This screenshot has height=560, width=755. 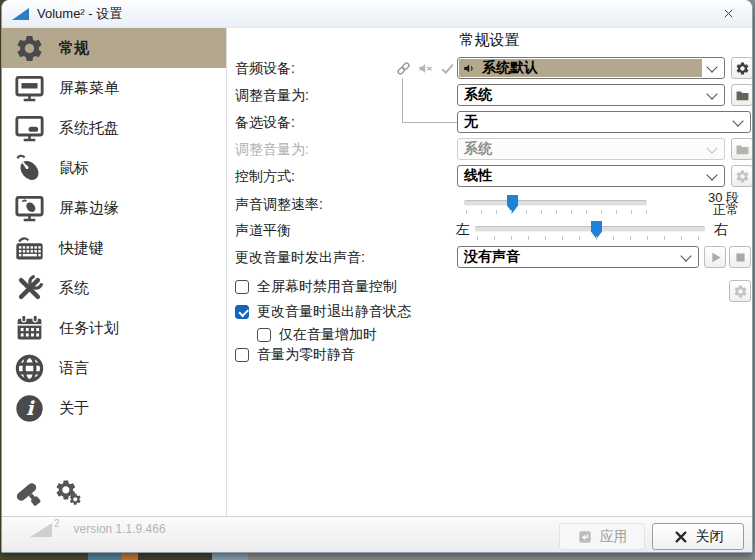 I want to click on adjust-volume-label: 调整音量为:, so click(x=272, y=96).